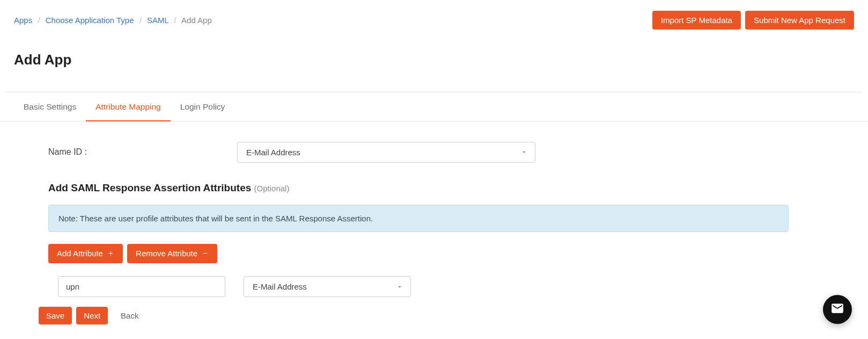  Describe the element at coordinates (92, 316) in the screenshot. I see `next-button: Next` at that location.